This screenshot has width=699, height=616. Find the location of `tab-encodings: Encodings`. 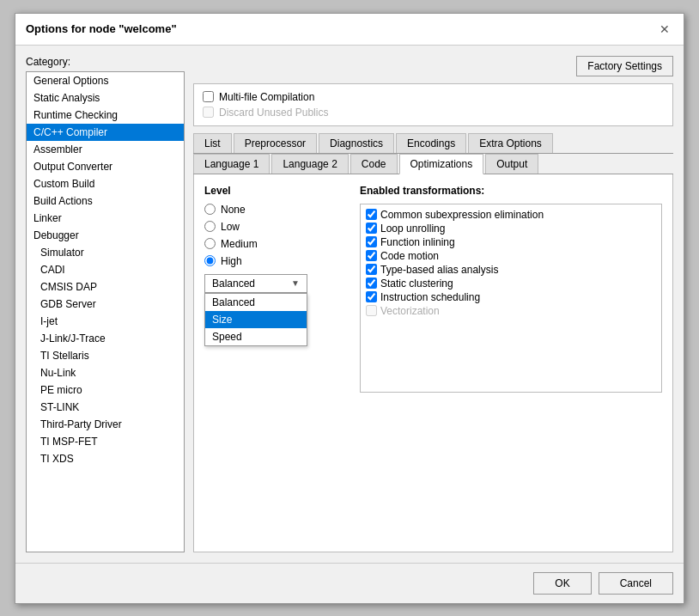

tab-encodings: Encodings is located at coordinates (431, 143).